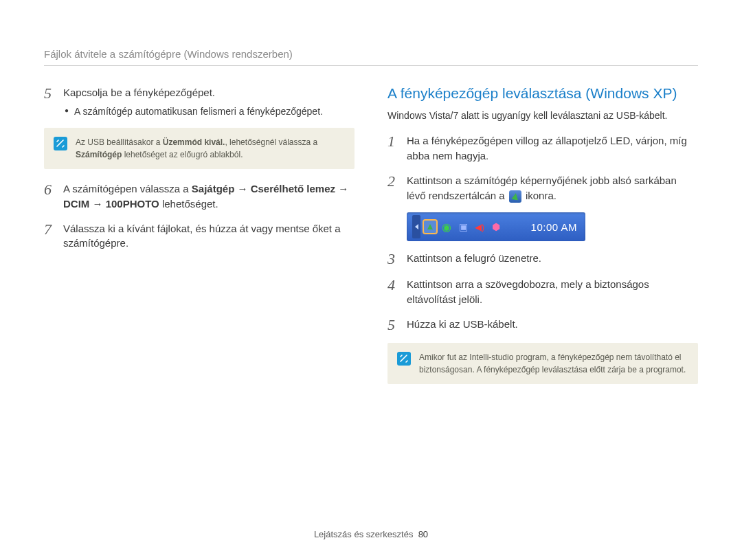 This screenshot has width=742, height=560. Describe the element at coordinates (423, 535) in the screenshot. I see `page-number: 80` at that location.